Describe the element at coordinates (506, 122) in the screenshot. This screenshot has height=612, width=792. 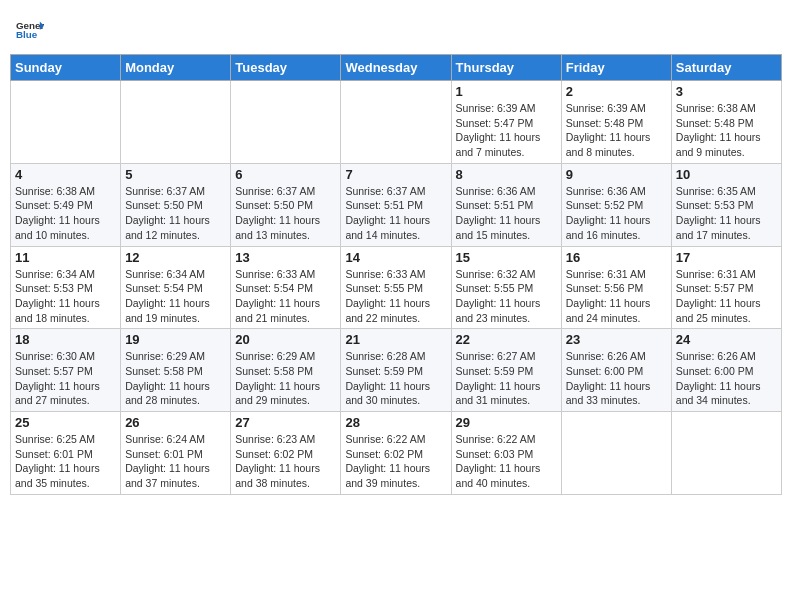
I see `calendar-cell: 1Sunrise: 6:39 AM Sunset: 5:47 PM Daylig…` at that location.